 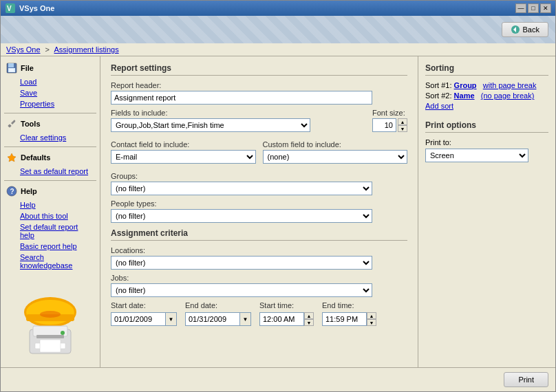 I want to click on contact-select: E-mail Phone None, so click(x=183, y=157).